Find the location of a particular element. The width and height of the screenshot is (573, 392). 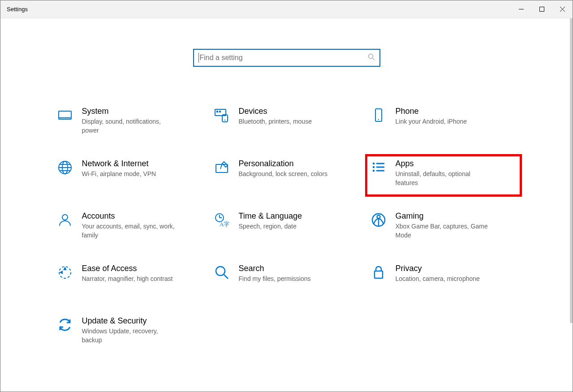

tile-system: SystemDisplay, sound, notifications, pow… is located at coordinates (130, 123).